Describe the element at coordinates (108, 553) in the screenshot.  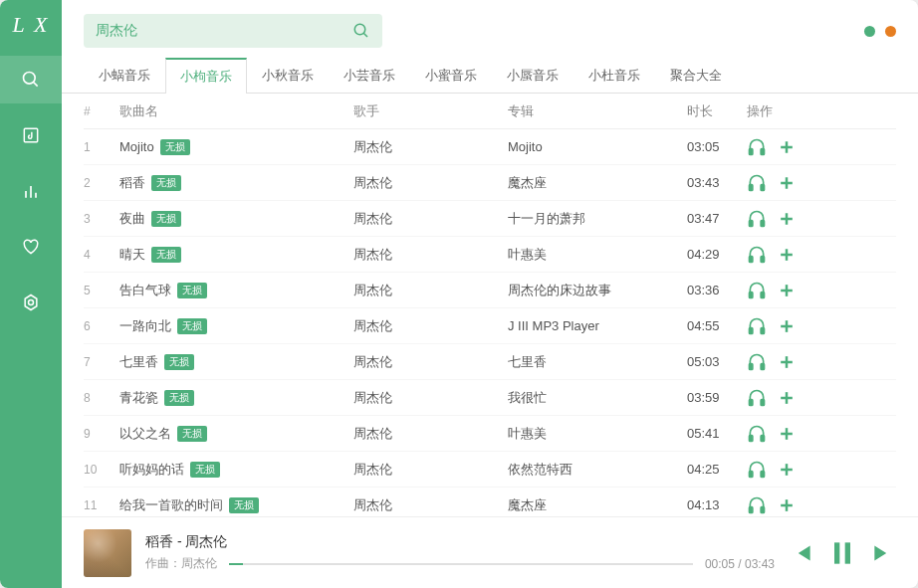
I see `album-cover` at that location.